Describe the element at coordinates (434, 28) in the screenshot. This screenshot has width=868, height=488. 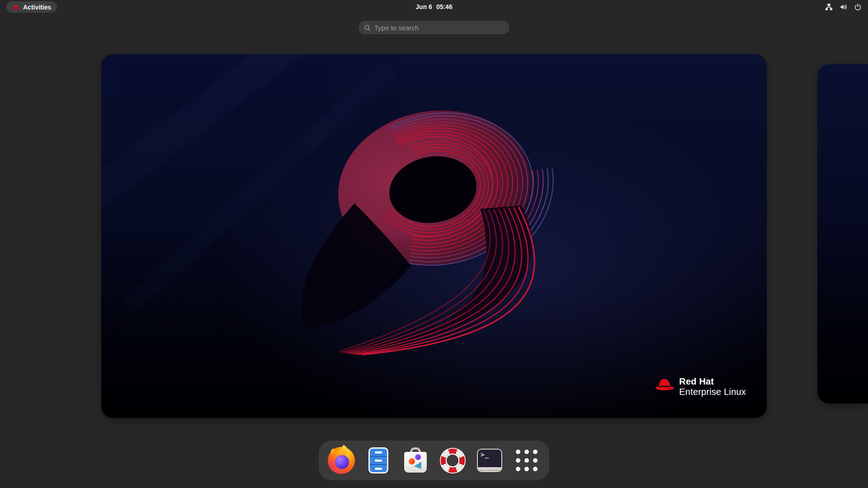
I see `search-bar` at that location.